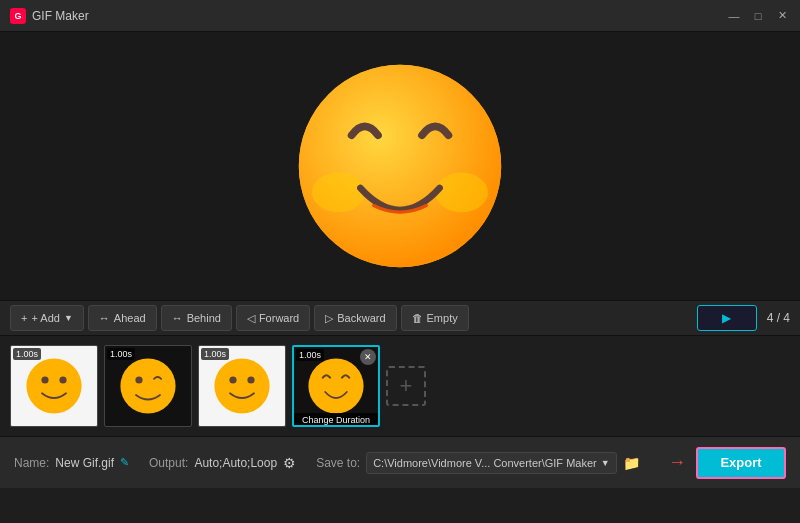  What do you see at coordinates (677, 462) in the screenshot?
I see `arrow-right-icon: →` at bounding box center [677, 462].